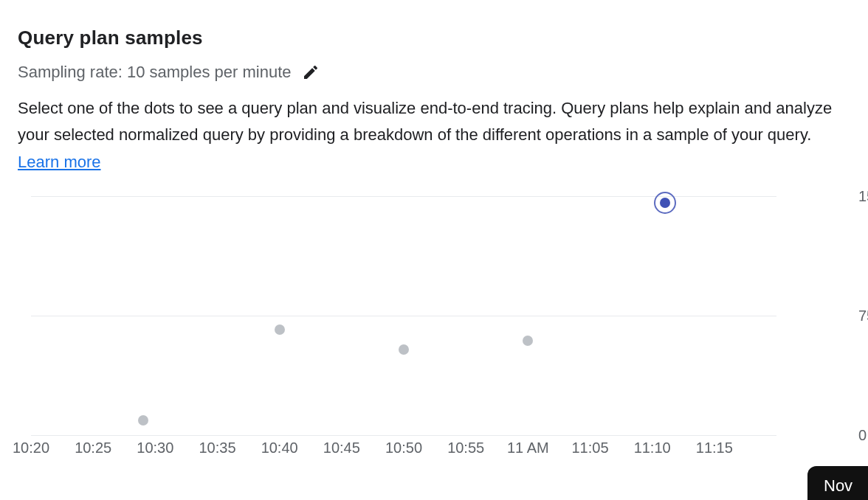 The image size is (868, 500). I want to click on chart-x-axis: 10:2010:2510:3010:3510:4010:4510:5010:55…, so click(404, 448).